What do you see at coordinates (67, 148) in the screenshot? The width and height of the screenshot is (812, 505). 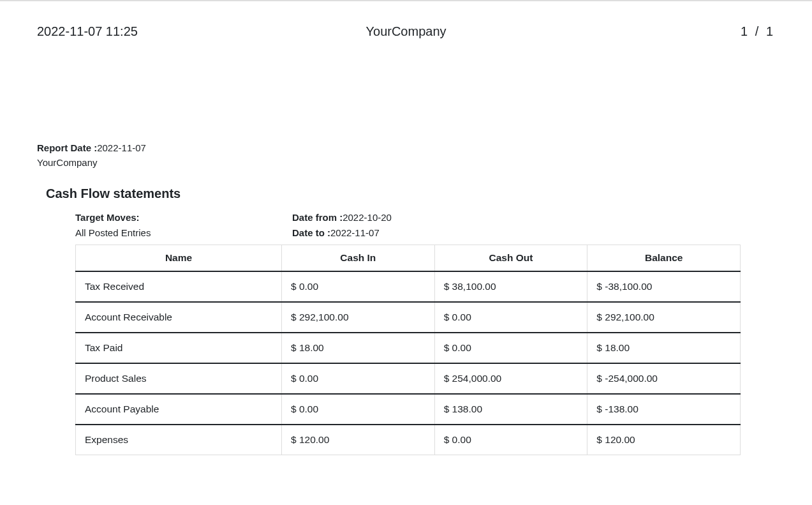 I see `report-date-label: Report Date :` at bounding box center [67, 148].